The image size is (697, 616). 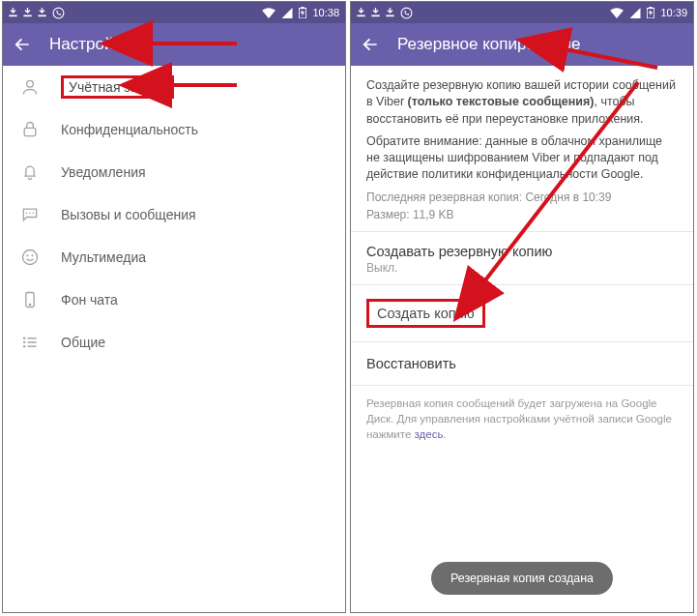 I want to click on sidebar-item-label: Вызовы и сообщения, so click(x=129, y=215).